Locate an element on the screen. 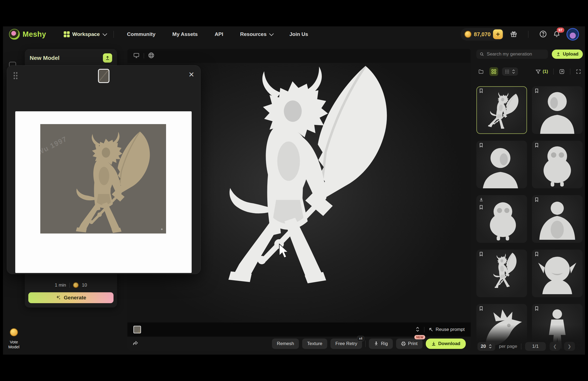  mouse-cursor is located at coordinates (284, 251).